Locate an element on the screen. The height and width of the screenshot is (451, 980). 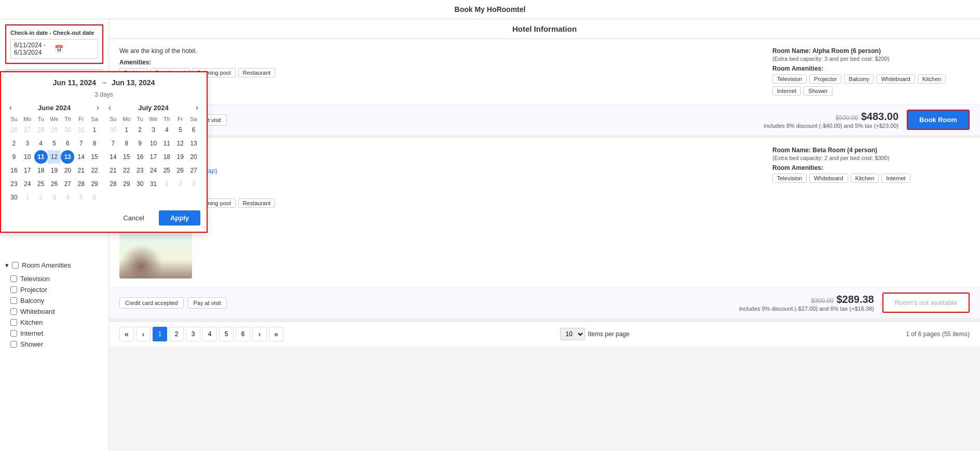
calendar-day: 12 is located at coordinates (180, 143).